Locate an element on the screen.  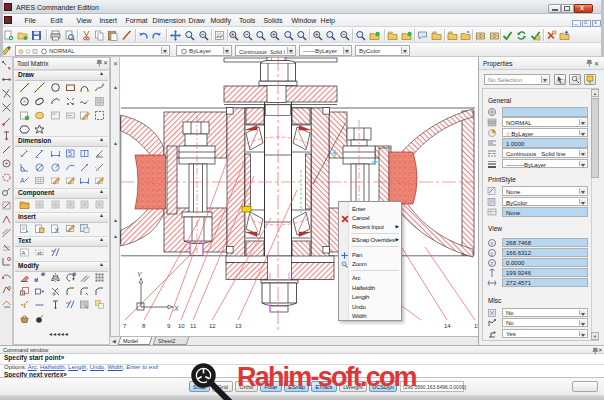
svg-text: 14 is located at coordinates (448, 326).